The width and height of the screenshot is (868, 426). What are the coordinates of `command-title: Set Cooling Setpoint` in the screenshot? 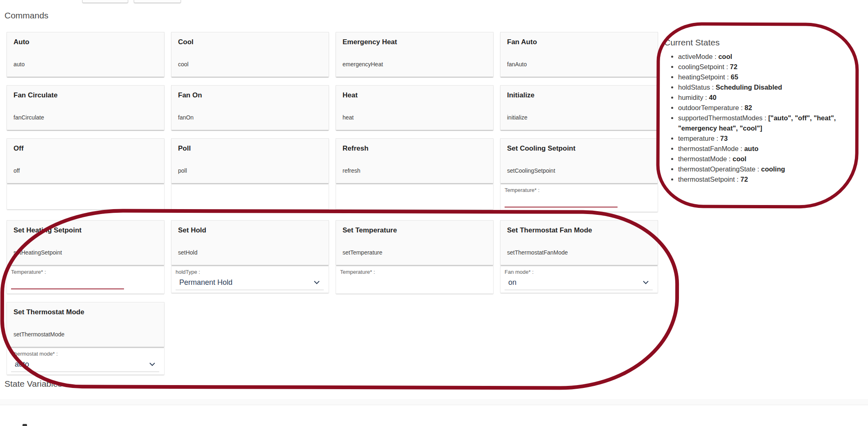 It's located at (579, 149).